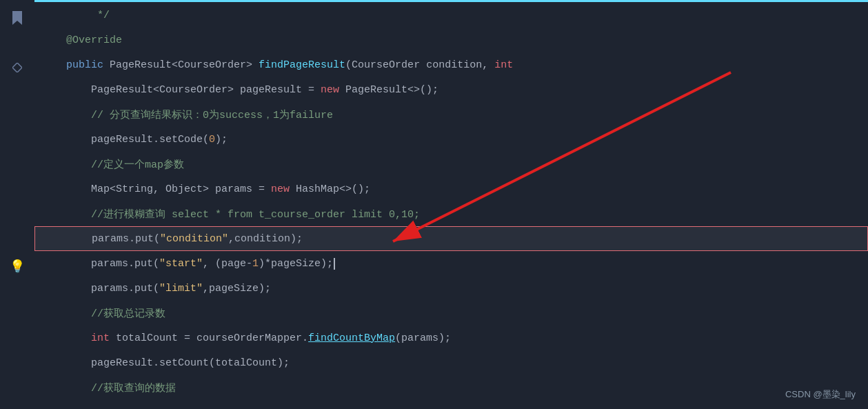 Image resolution: width=868 pixels, height=409 pixels. Describe the element at coordinates (81, 40) in the screenshot. I see `code-token: @Override` at that location.